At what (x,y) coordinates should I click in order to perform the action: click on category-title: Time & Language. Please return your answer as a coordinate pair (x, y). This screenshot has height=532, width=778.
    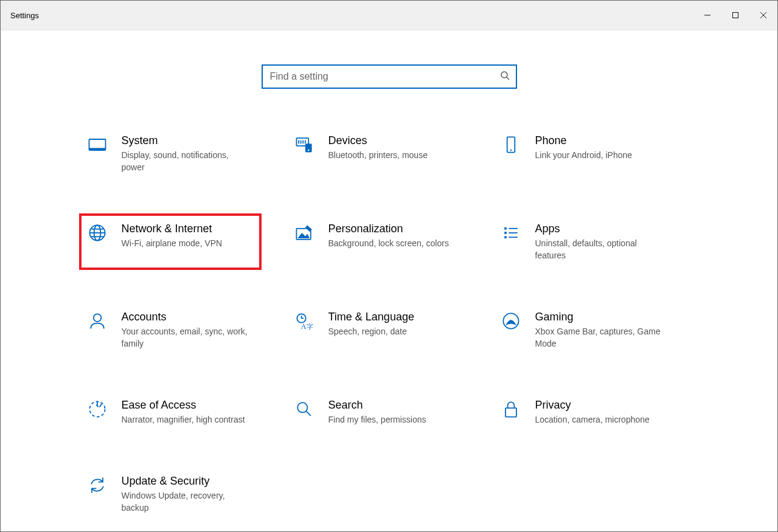
    Looking at the image, I should click on (395, 317).